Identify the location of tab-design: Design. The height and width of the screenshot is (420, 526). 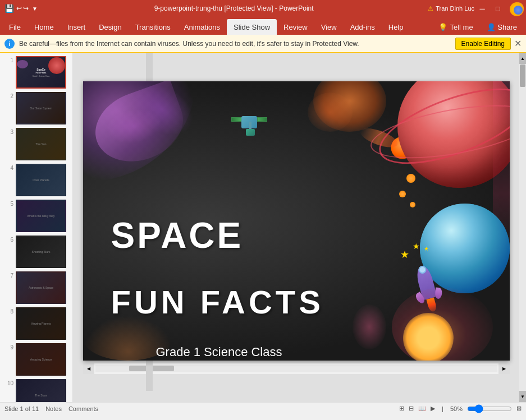
(110, 27).